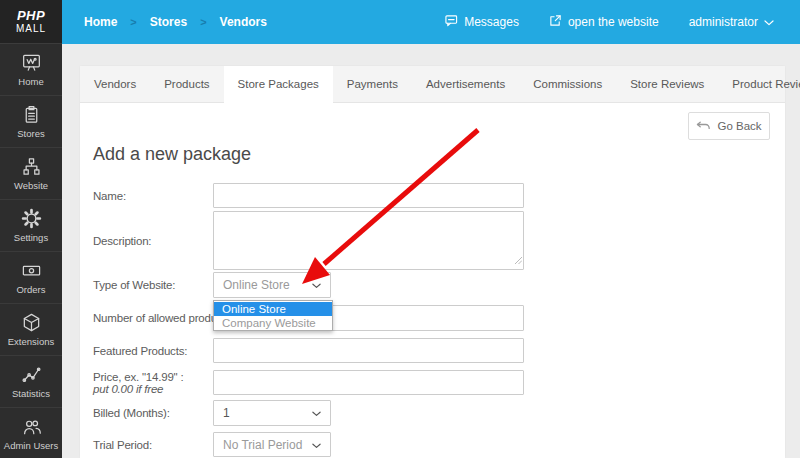  I want to click on form-row-name: Name:, so click(308, 196).